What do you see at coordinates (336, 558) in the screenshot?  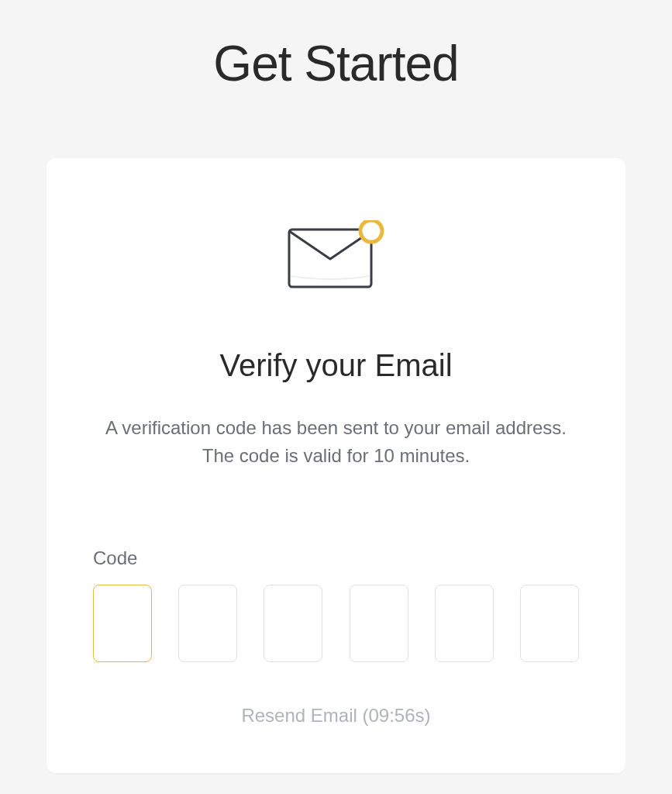 I see `code-label: Code` at bounding box center [336, 558].